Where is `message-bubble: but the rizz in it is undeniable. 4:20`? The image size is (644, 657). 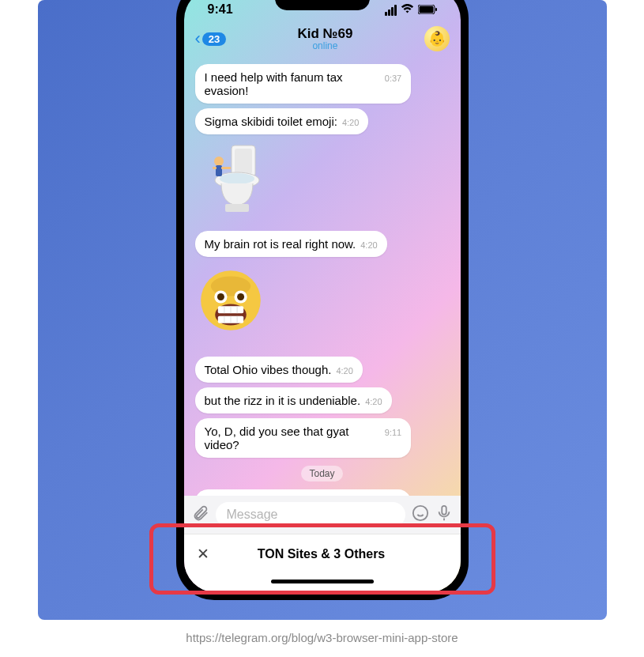
message-bubble: but the rizz in it is undeniable. 4:20 is located at coordinates (294, 400).